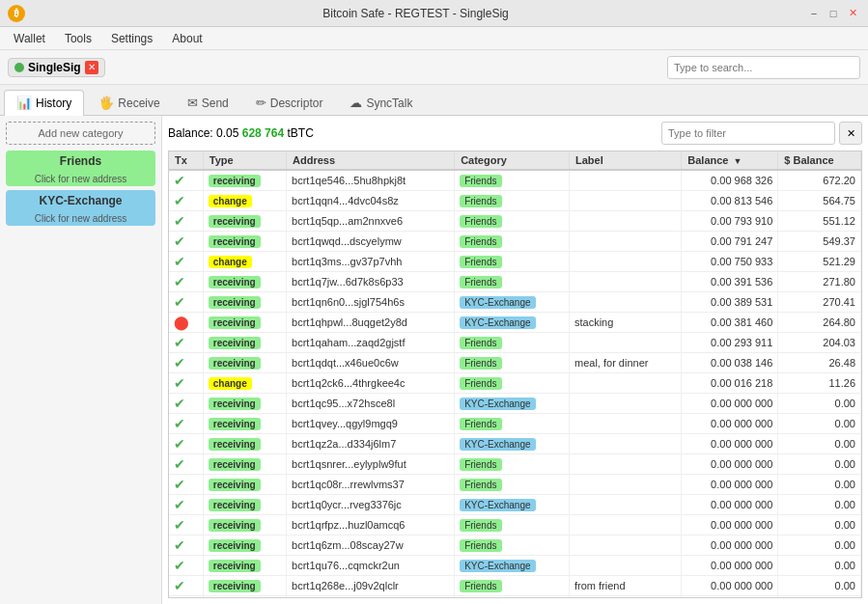 This screenshot has height=604, width=868. What do you see at coordinates (131, 39) in the screenshot?
I see `menu-settings: Settings` at bounding box center [131, 39].